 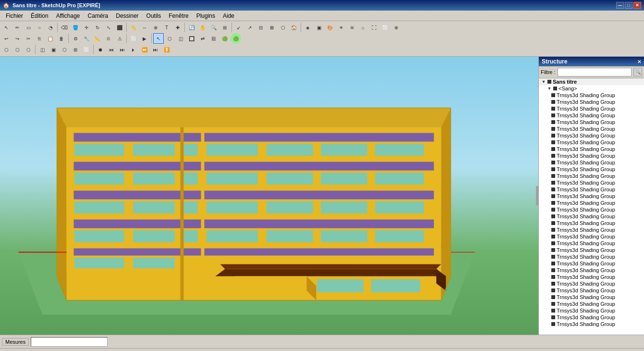 What do you see at coordinates (596, 136) in the screenshot?
I see `tree-group-7: Trnsys3d Shading Group` at bounding box center [596, 136].